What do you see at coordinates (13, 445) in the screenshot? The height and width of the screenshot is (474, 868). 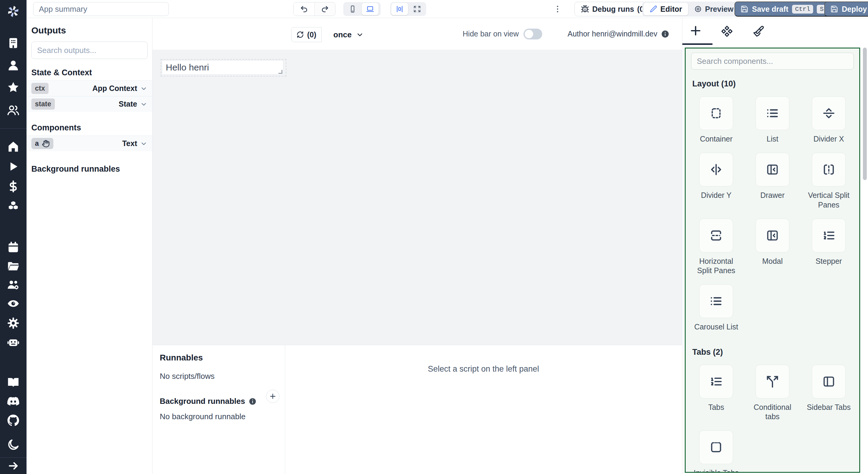 I see `dark-mode-moon-icon` at bounding box center [13, 445].